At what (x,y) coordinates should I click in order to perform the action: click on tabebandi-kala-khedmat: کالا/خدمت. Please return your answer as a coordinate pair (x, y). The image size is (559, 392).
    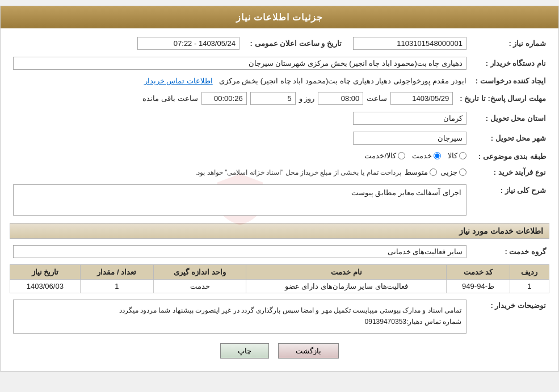
    Looking at the image, I should click on (385, 155).